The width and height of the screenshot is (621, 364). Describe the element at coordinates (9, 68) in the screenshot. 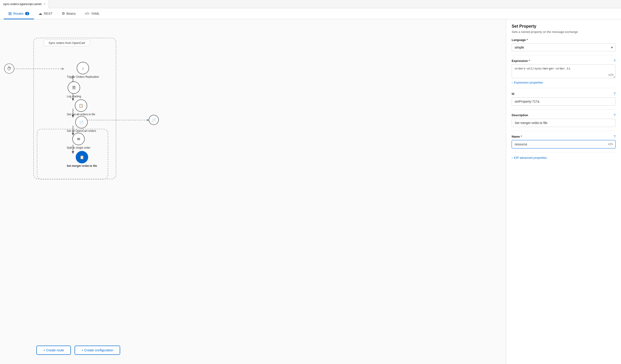

I see `timer-node: ⏱` at that location.